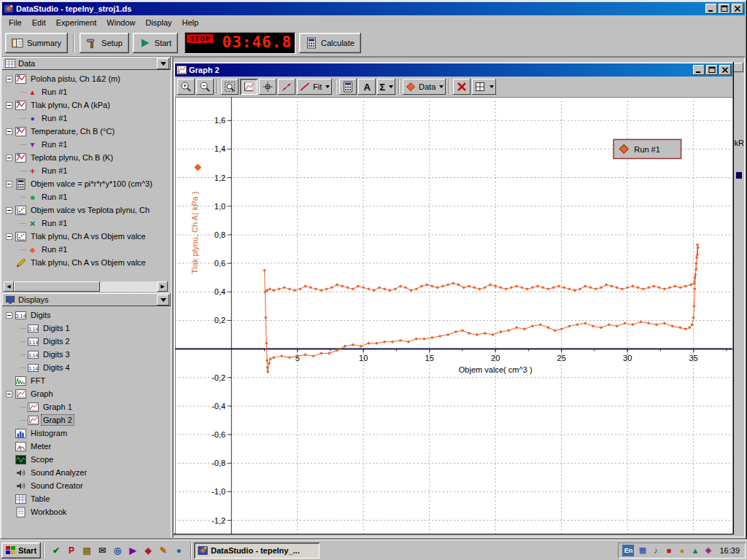 This screenshot has width=747, height=560. Describe the element at coordinates (163, 287) in the screenshot. I see `scroll-right-button: ▶` at that location.